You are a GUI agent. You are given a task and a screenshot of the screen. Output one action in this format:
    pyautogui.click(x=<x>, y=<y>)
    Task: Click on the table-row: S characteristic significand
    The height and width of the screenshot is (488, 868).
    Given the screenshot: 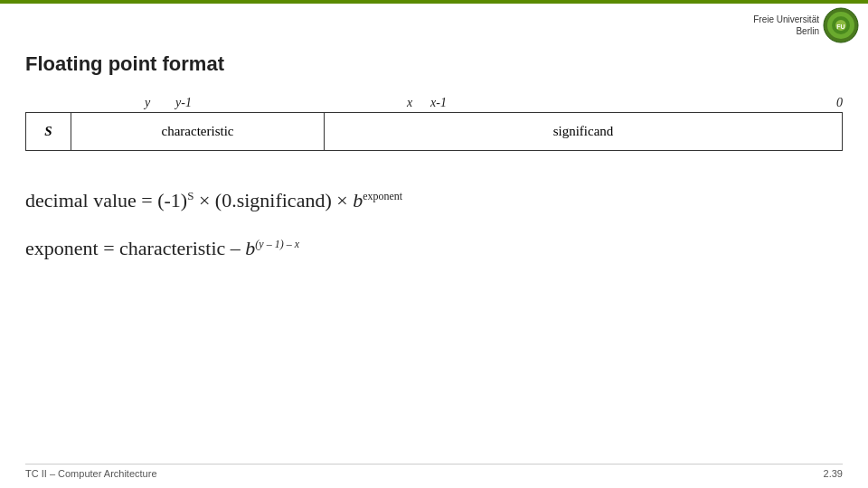 What is the action you would take?
    pyautogui.click(x=434, y=132)
    